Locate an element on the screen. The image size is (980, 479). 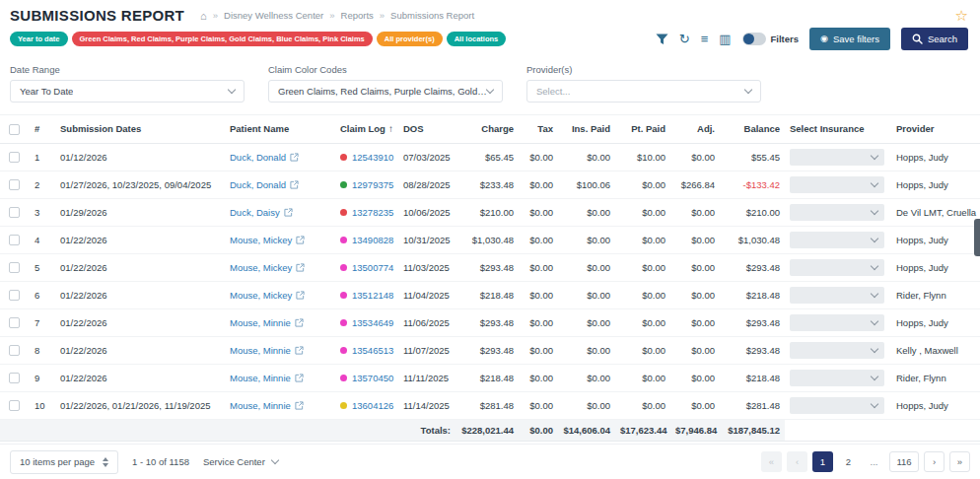
filter-chip: All provider(s) is located at coordinates (410, 39).